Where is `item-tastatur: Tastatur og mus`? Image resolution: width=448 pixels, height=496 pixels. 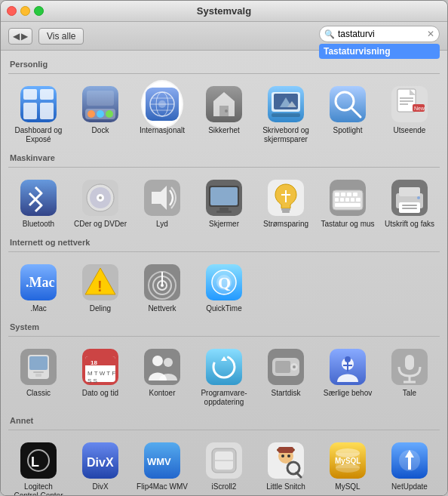
item-tastatur: Tastatur og mus is located at coordinates (348, 204).